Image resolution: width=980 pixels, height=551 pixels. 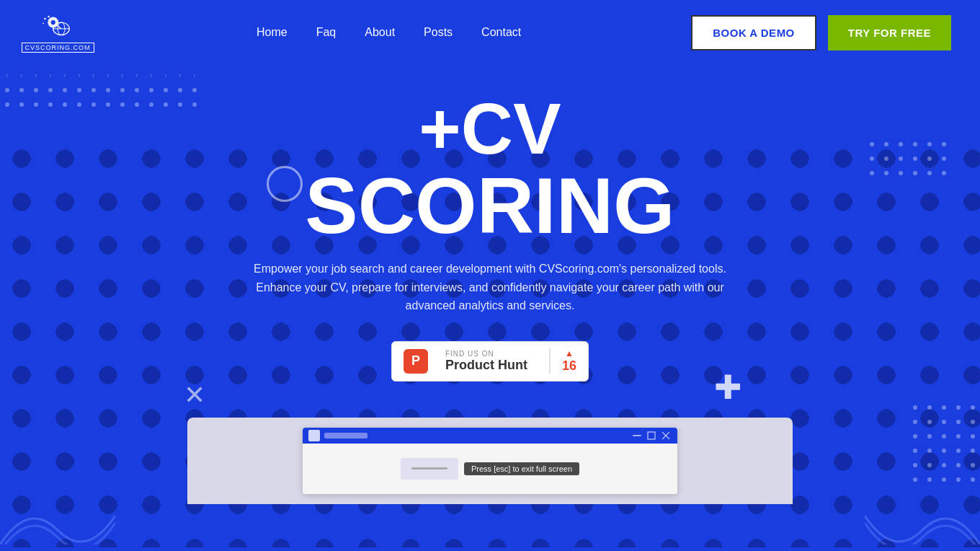 I want to click on ph-logo-circle: P, so click(x=416, y=361).